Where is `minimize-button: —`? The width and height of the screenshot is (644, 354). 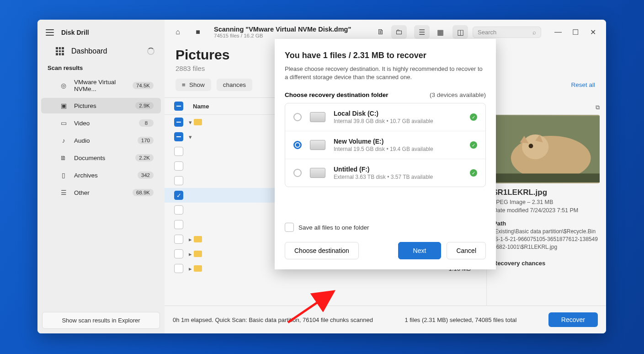 minimize-button: — is located at coordinates (558, 32).